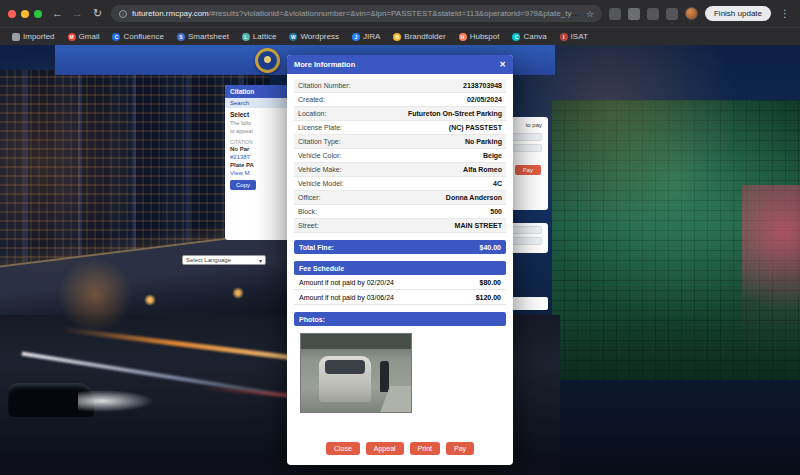 This screenshot has height=475, width=800. Describe the element at coordinates (320, 156) in the screenshot. I see `row-label: Vehicle Color:` at that location.